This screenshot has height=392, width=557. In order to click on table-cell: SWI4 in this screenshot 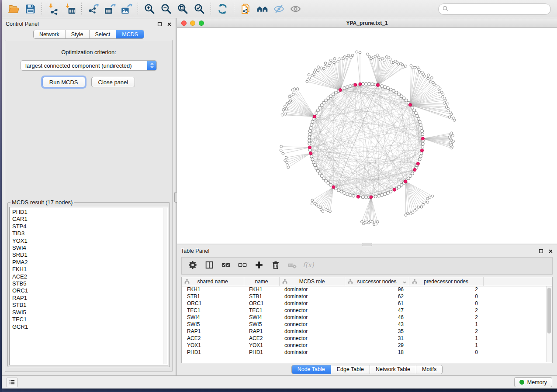, I will do `click(213, 317)`.